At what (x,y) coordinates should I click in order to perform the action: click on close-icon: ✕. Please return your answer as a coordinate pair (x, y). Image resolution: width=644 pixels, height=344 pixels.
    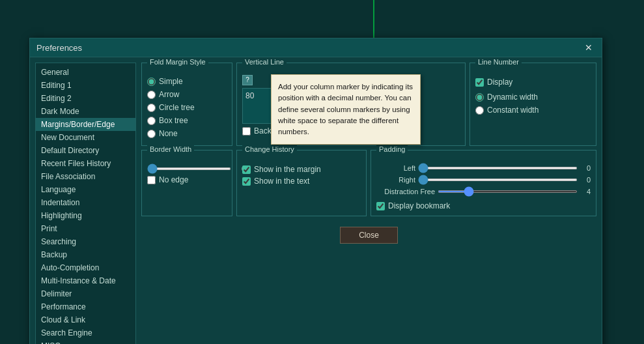
    Looking at the image, I should click on (589, 48).